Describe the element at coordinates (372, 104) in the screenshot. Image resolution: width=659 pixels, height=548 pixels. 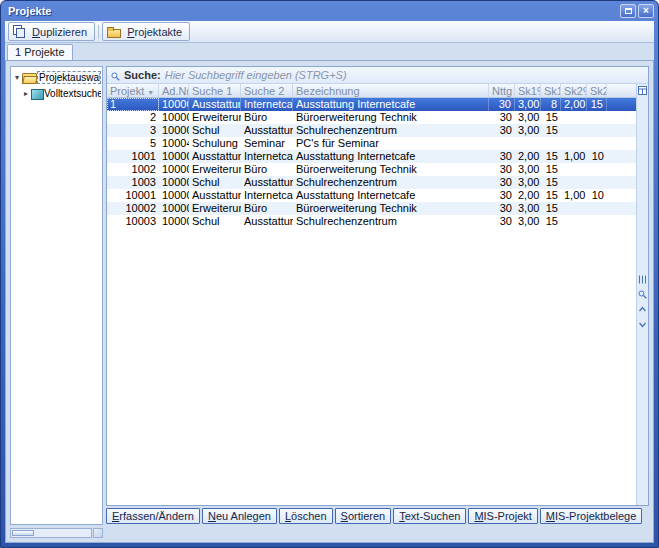
I see `table-row: 110000AusstattunInternetcaAusstattung In…` at that location.